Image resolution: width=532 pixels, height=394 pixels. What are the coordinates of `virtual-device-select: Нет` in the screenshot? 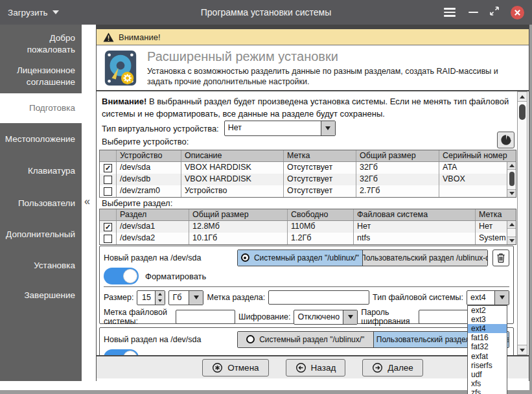 It's located at (280, 128).